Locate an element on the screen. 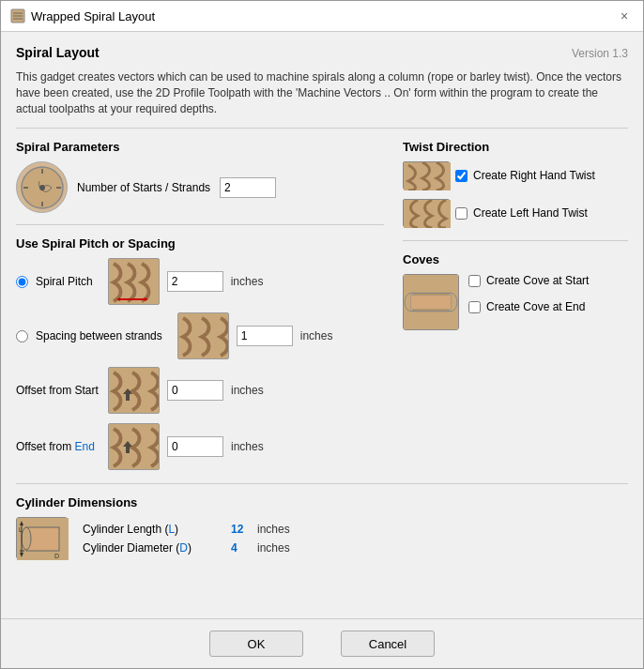 This screenshot has width=644, height=669. cylinder-length-units: inches is located at coordinates (274, 529).